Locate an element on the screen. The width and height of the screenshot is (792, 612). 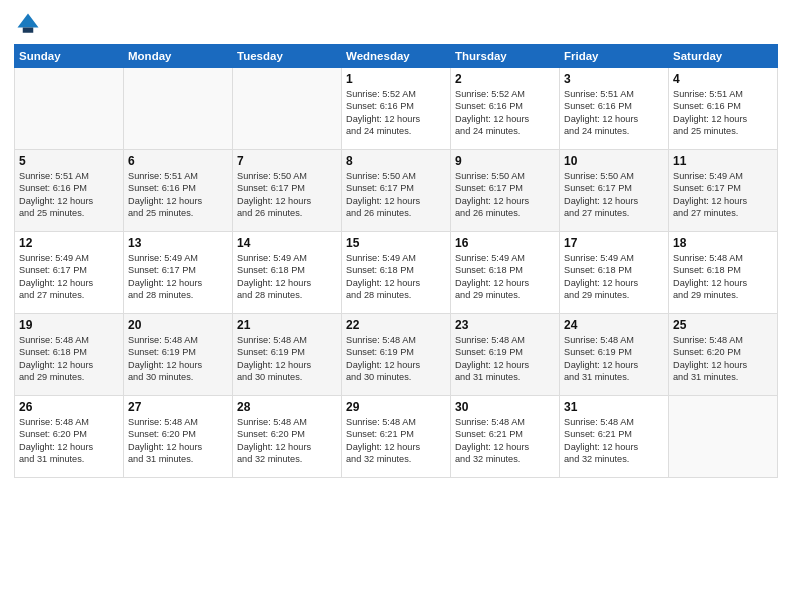
day-number: 28 is located at coordinates (287, 407).